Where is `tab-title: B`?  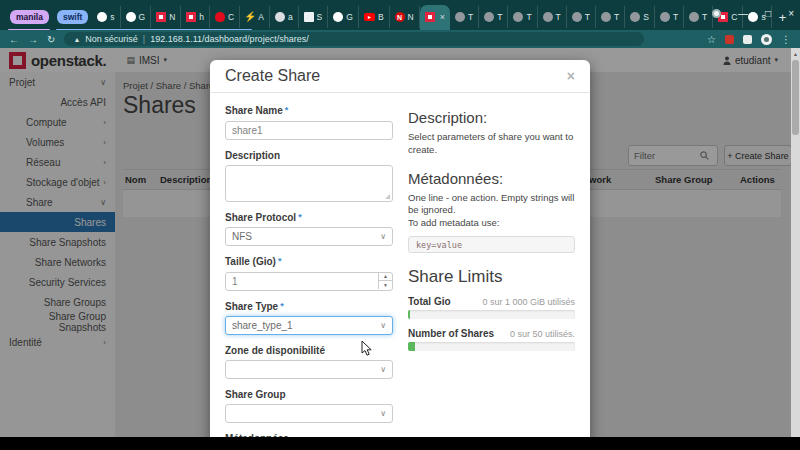
tab-title: B is located at coordinates (381, 17).